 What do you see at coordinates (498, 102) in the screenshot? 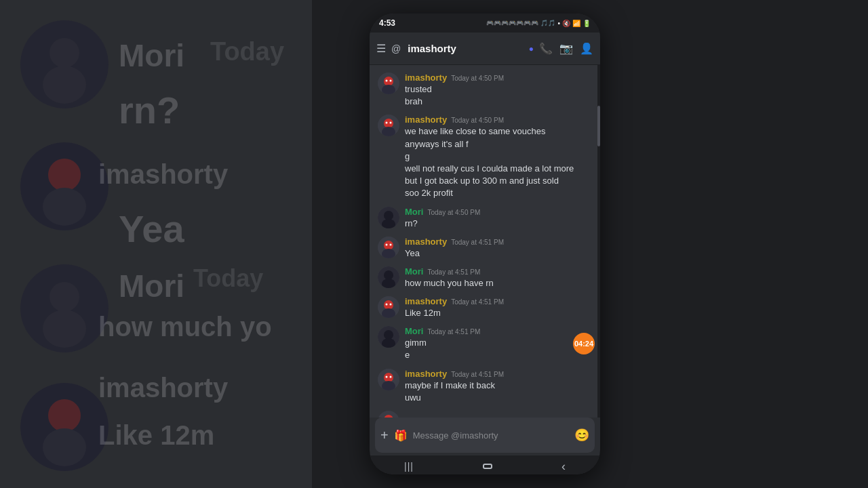
I see `message-text: brah` at bounding box center [498, 102].